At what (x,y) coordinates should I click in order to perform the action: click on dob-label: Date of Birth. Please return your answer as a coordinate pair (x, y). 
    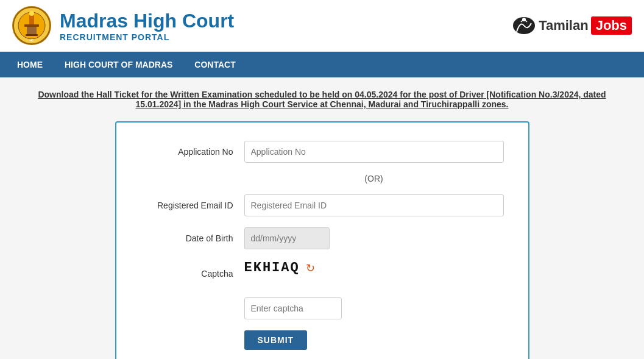
    Looking at the image, I should click on (193, 238).